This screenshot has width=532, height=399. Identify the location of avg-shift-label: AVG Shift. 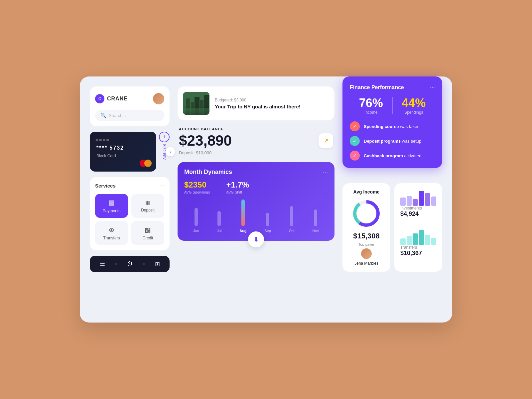
(237, 192).